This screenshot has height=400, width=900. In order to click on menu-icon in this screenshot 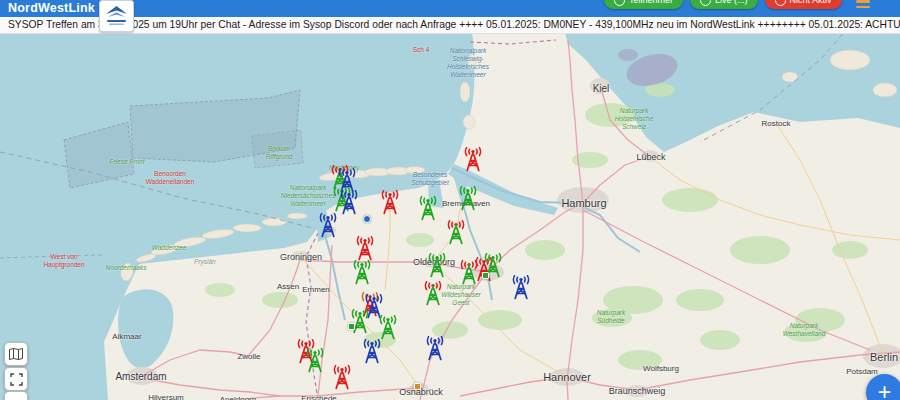, I will do `click(863, 4)`.